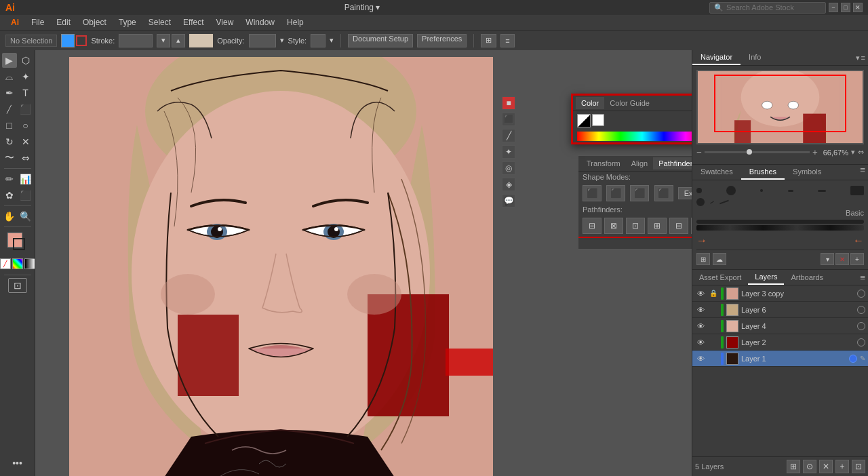 The width and height of the screenshot is (868, 476). I want to click on style-swatch, so click(318, 41).